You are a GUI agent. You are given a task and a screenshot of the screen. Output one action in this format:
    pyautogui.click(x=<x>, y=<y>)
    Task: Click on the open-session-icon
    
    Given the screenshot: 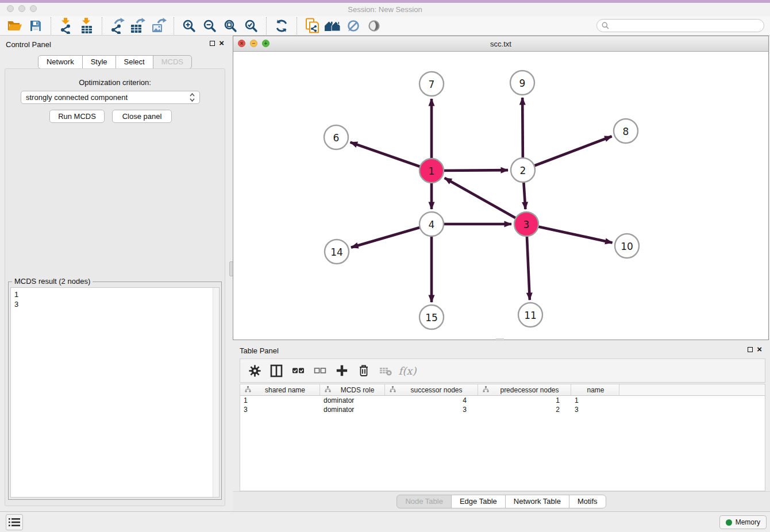 What is the action you would take?
    pyautogui.click(x=15, y=26)
    